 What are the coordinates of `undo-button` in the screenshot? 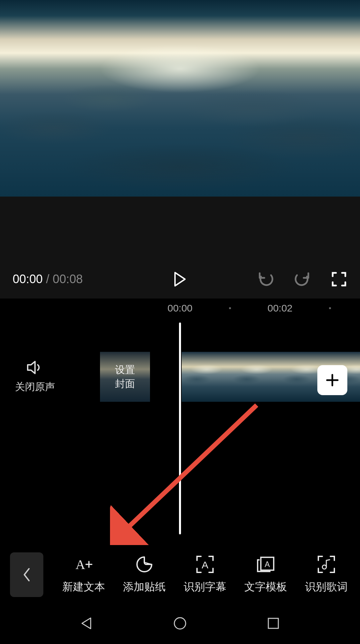 It's located at (266, 279).